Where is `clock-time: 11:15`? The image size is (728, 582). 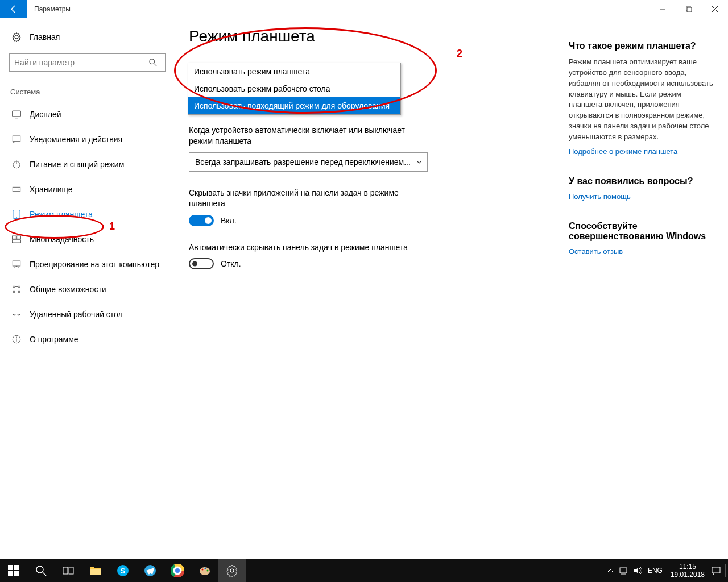
clock-time: 11:15 is located at coordinates (688, 567).